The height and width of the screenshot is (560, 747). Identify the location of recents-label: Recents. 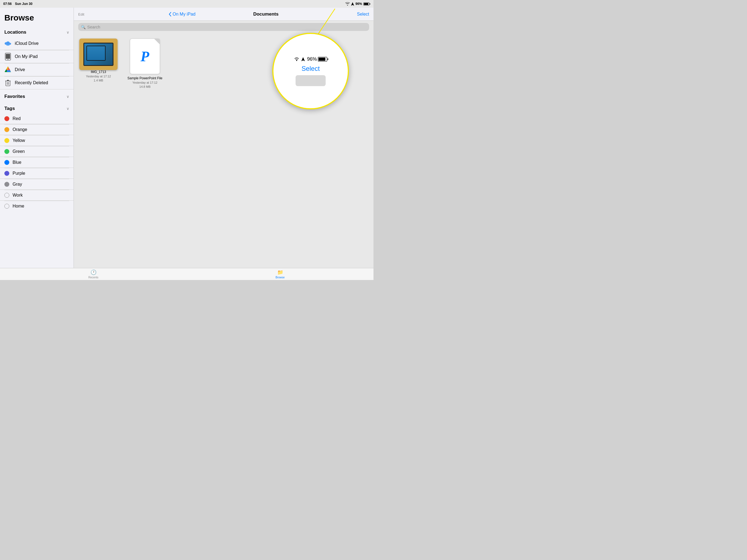
(93, 278).